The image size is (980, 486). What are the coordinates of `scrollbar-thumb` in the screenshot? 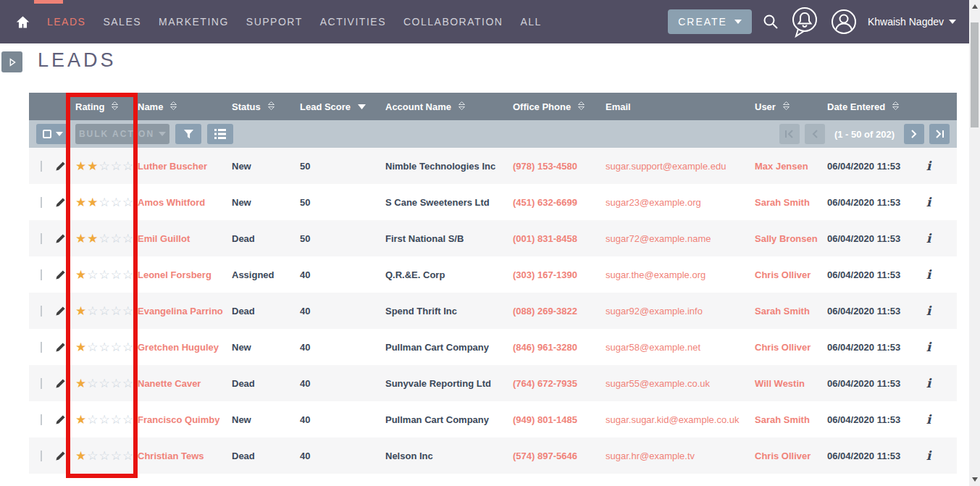 It's located at (975, 75).